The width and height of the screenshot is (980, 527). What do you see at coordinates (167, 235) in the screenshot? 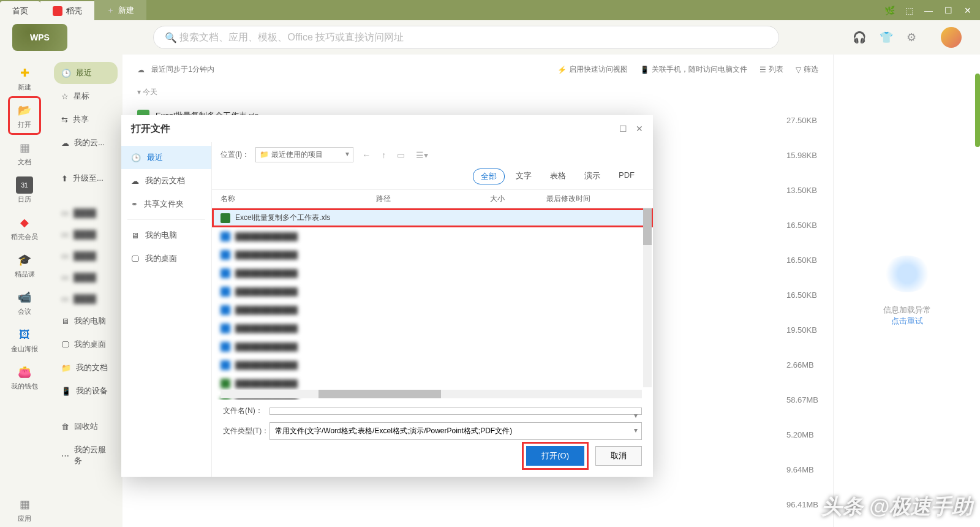
I see `ms-pc: 🖥我的电脑` at bounding box center [167, 235].